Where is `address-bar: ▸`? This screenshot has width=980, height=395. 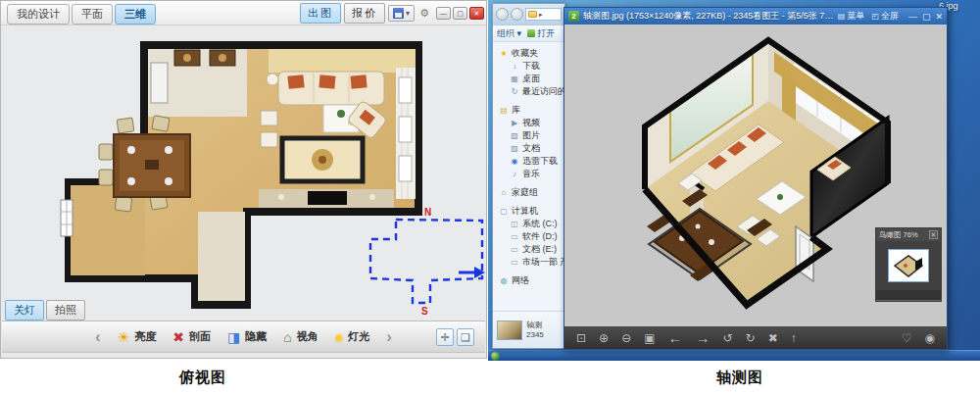 address-bar: ▸ is located at coordinates (543, 14).